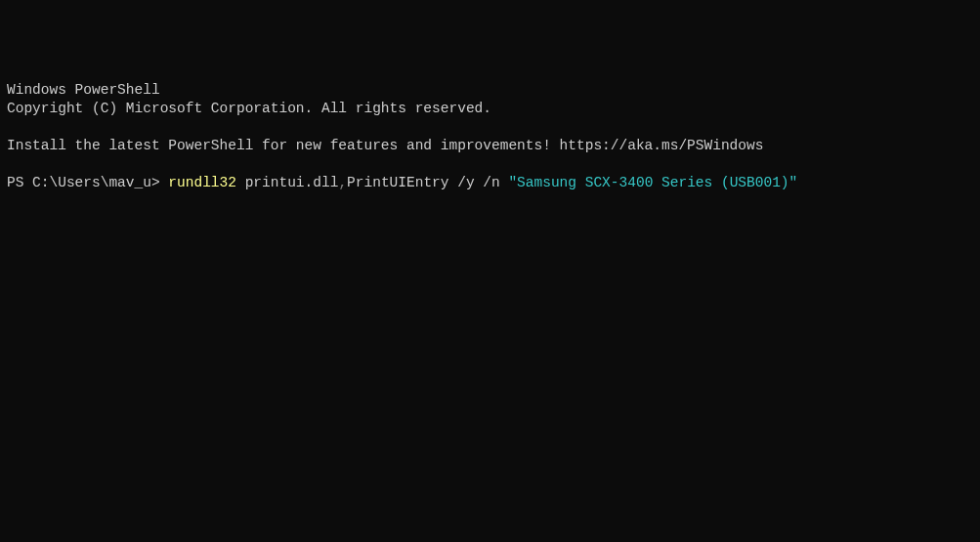 This screenshot has width=980, height=542. What do you see at coordinates (490, 146) in the screenshot?
I see `install-message: Install the latest PowerShell for new fe…` at bounding box center [490, 146].